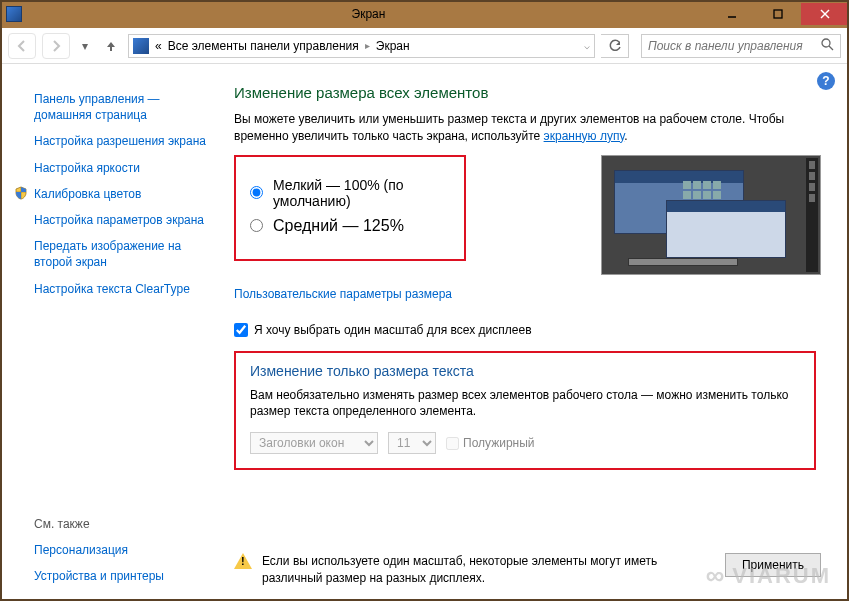 Image resolution: width=849 pixels, height=601 pixels. Describe the element at coordinates (112, 107) in the screenshot. I see `sidebar-item-home: Панель управления — домашняя страница` at that location.